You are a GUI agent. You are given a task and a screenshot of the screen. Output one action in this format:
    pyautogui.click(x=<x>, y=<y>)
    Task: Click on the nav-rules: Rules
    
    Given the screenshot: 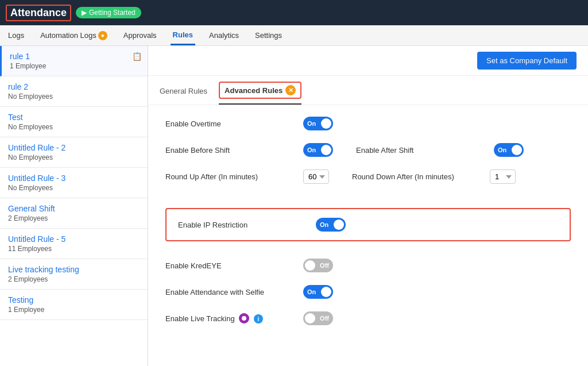 What is the action you would take?
    pyautogui.click(x=183, y=36)
    